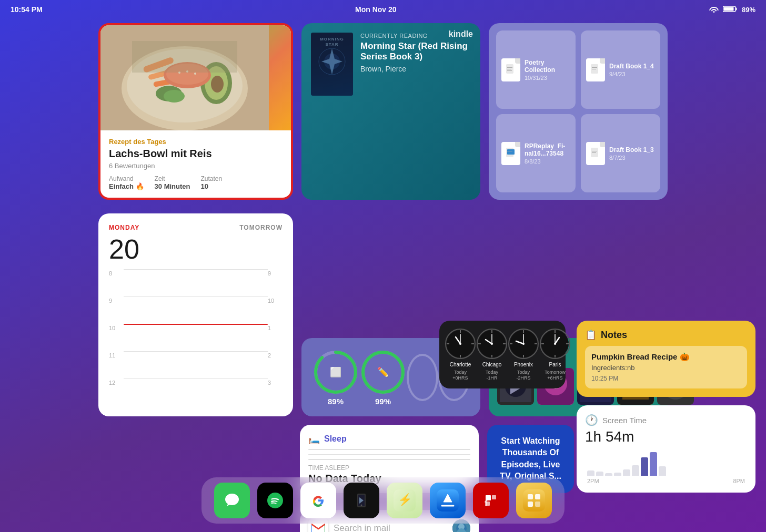 Image resolution: width=766 pixels, height=532 pixels. What do you see at coordinates (523, 365) in the screenshot?
I see `phoenix-label: Phoenix` at bounding box center [523, 365].